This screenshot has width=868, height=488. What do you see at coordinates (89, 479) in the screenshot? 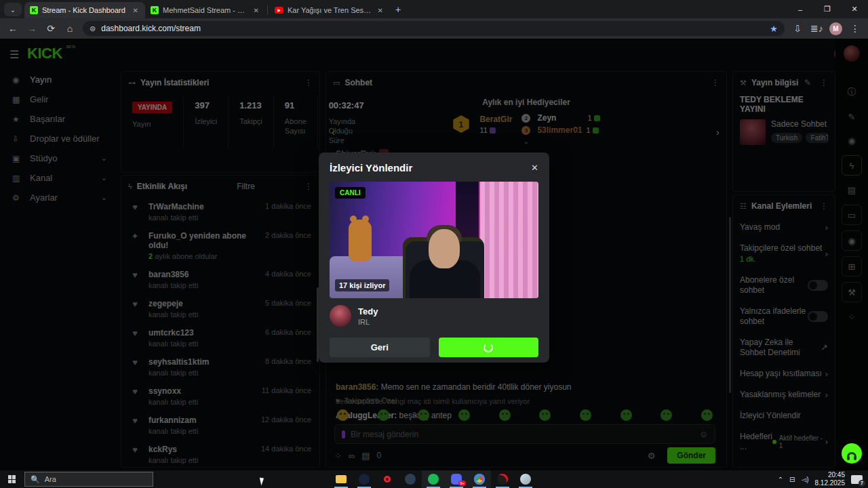
I see `taskbar-search: 🔍 Ara` at bounding box center [89, 479].